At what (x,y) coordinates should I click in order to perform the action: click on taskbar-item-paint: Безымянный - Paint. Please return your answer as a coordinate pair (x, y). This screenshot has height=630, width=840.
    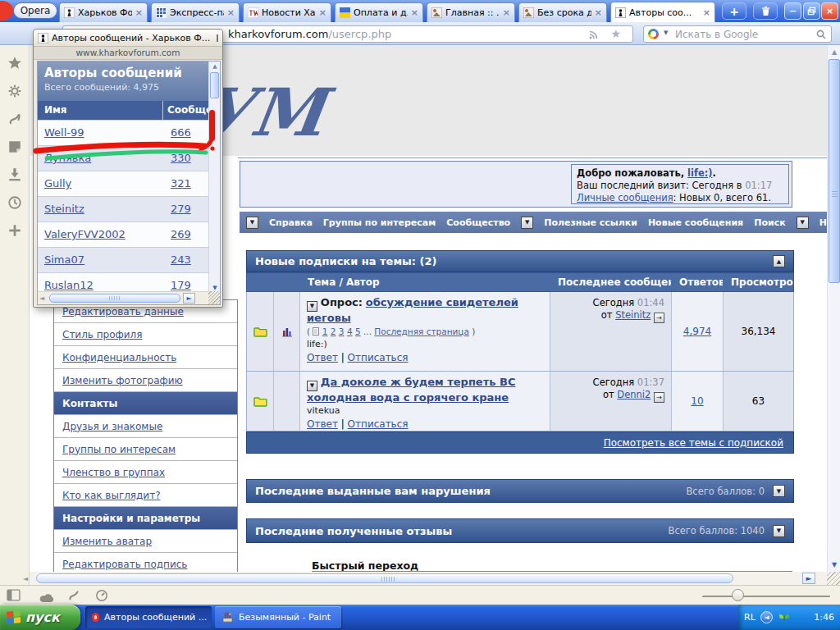
    Looking at the image, I should click on (278, 617).